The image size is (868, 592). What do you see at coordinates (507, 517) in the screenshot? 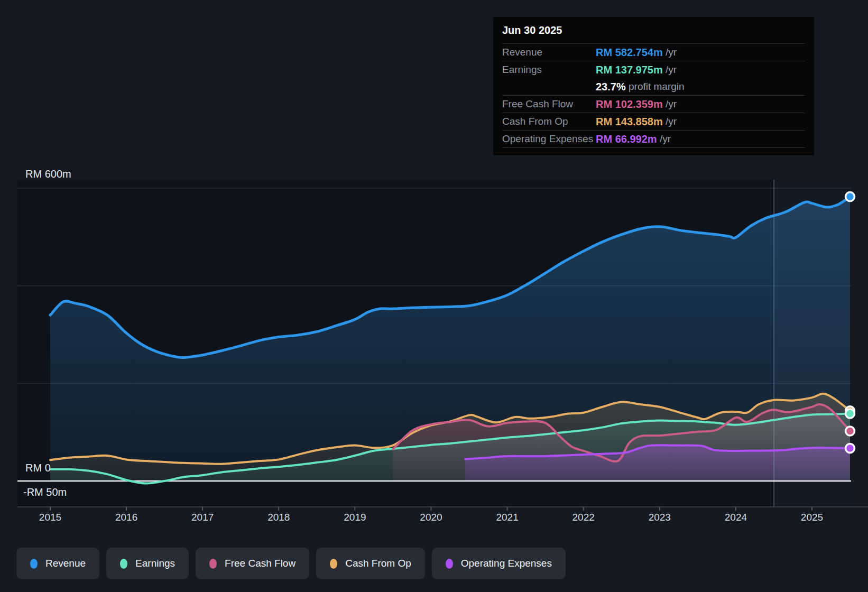
I see `x-axis-year-label-2021: 2021` at bounding box center [507, 517].